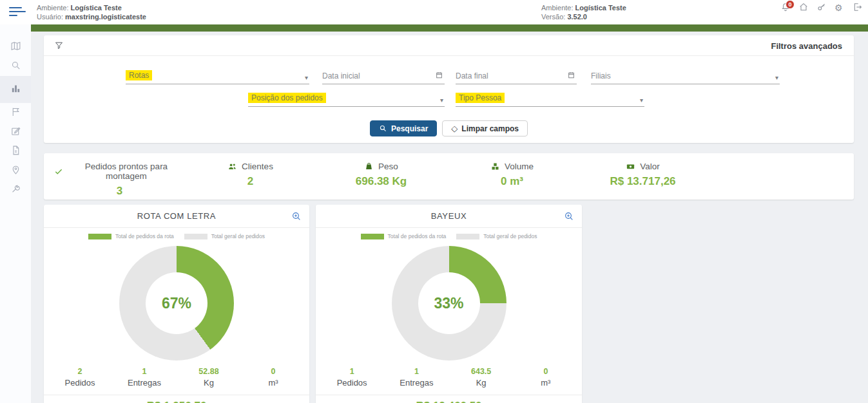 The width and height of the screenshot is (868, 403). What do you see at coordinates (250, 176) in the screenshot?
I see `summary-item-clientes: Clientes 2` at bounding box center [250, 176].